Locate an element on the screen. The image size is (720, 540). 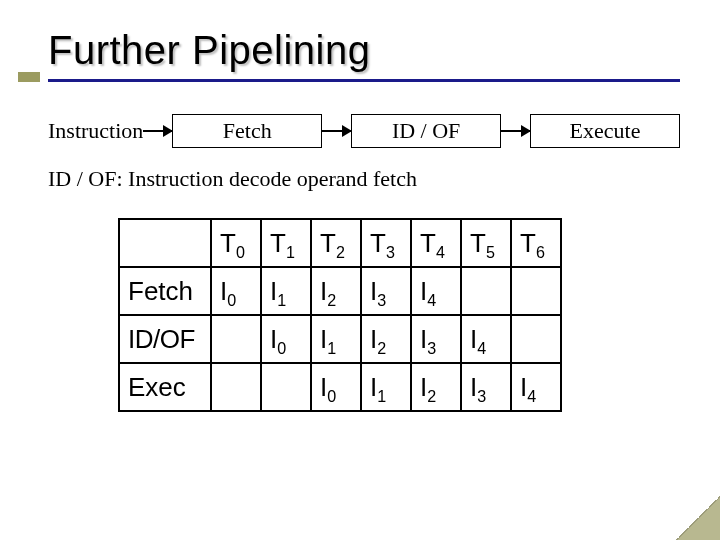
slide-title: Further Pipelining is located at coordinates (364, 50).